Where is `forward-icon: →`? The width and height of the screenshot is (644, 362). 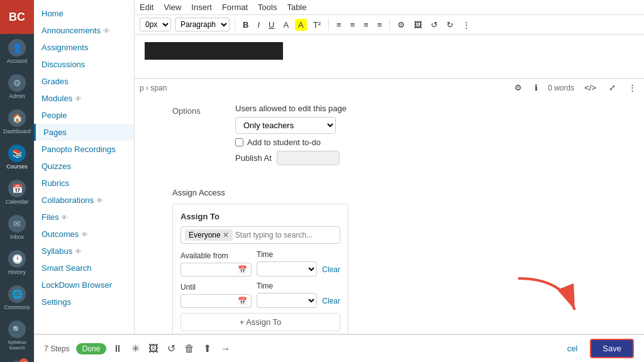
forward-icon: → is located at coordinates (225, 349).